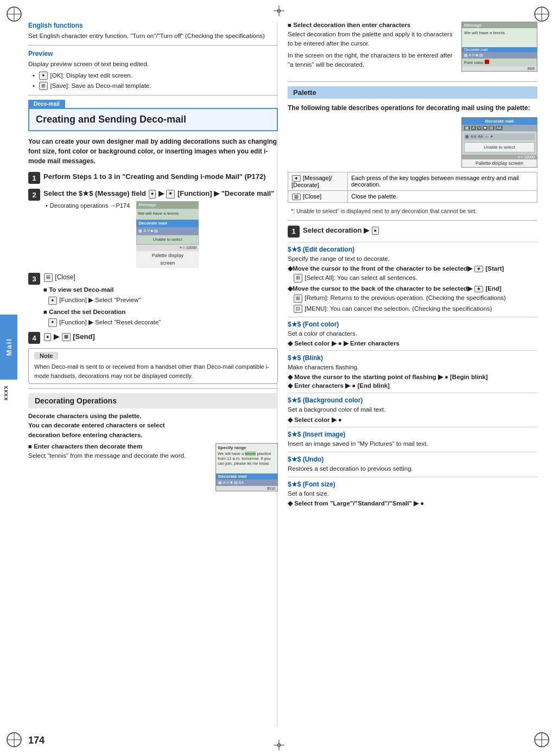 This screenshot has width=558, height=756. I want to click on pd-toolbar: ▦ A V ■ ▤ AA, so click(499, 128).